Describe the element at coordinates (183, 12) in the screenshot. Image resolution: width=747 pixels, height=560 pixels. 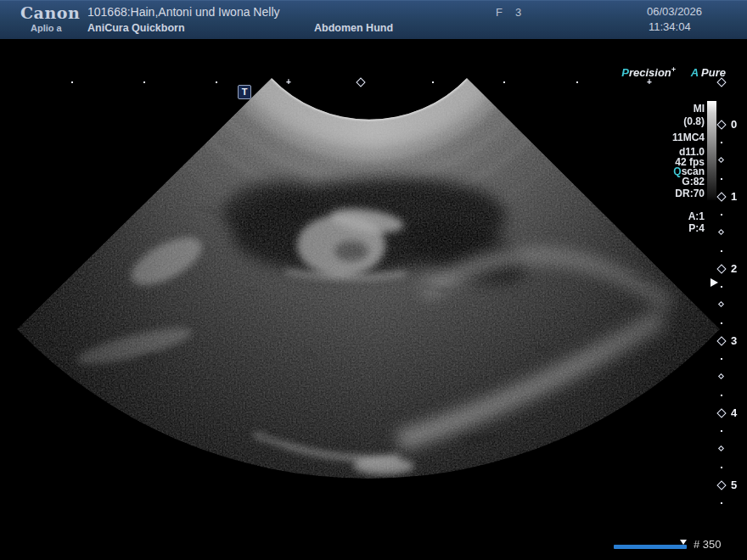
I see `patient-id-name: 101668:Hain,Antoni und Iwona Nelly` at that location.